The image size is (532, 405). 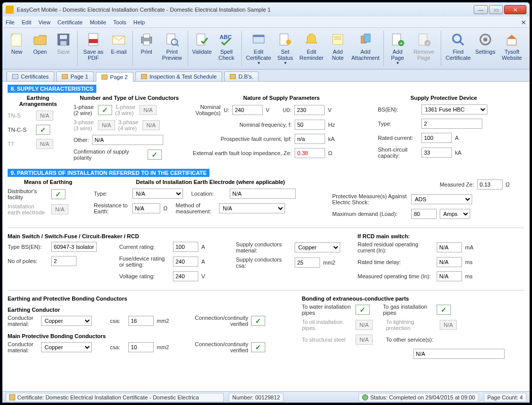 I want to click on email-button: E-mail, so click(x=119, y=49).